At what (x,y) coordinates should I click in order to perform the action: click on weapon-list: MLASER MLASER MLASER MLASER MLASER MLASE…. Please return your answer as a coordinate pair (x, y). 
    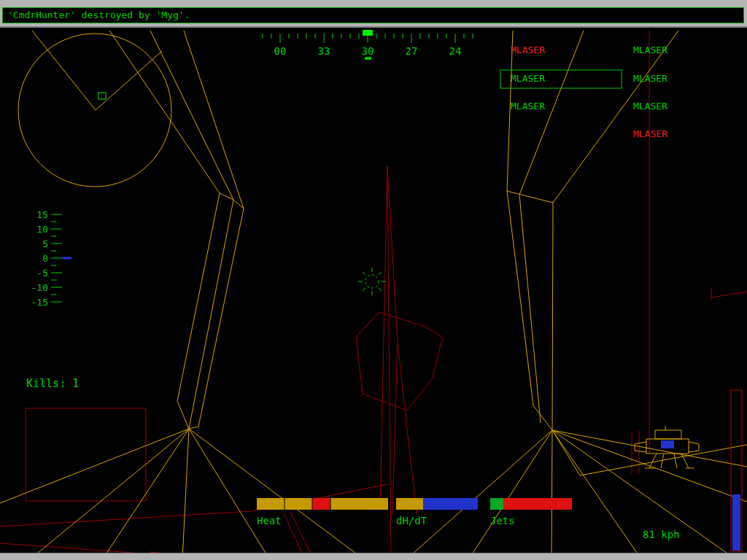
    Looking at the image, I should click on (584, 92).